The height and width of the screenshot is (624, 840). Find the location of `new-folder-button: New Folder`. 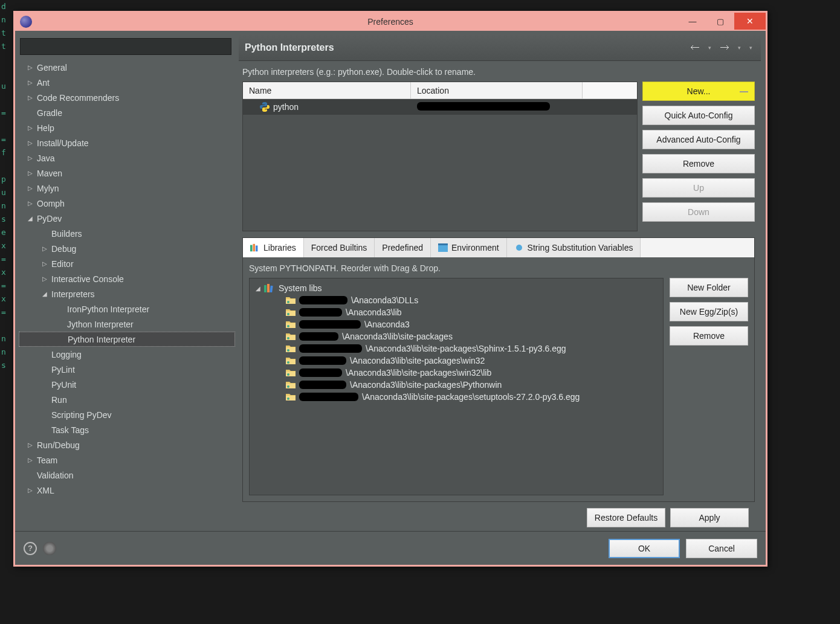

new-folder-button: New Folder is located at coordinates (709, 288).